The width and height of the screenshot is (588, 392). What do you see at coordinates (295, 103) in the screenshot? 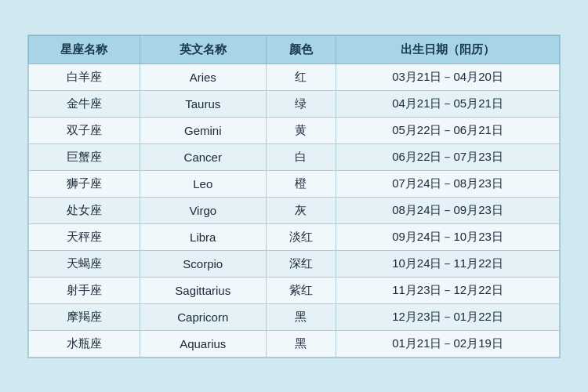
I see `table-row: 金牛座Taurus绿04月21日－05月21日` at bounding box center [295, 103].